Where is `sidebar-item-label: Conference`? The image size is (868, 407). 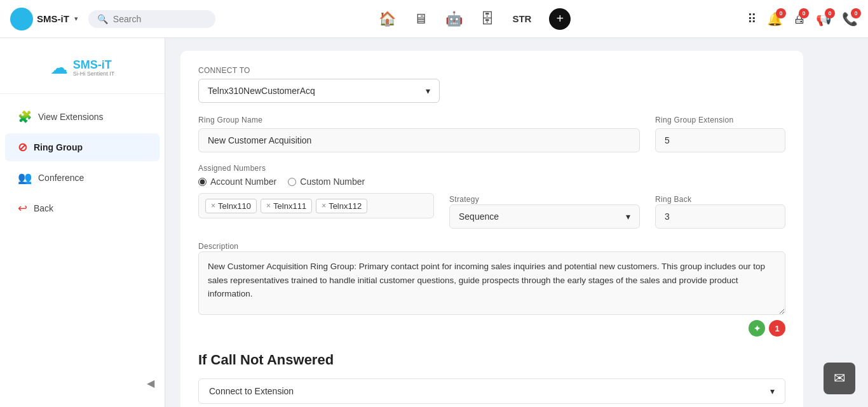 sidebar-item-label: Conference is located at coordinates (61, 178).